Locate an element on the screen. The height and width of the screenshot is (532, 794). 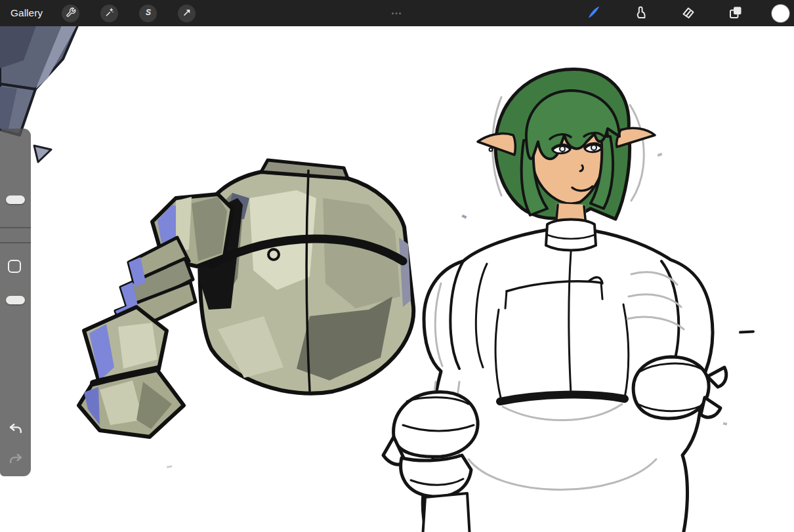
undo-button is located at coordinates (16, 429).